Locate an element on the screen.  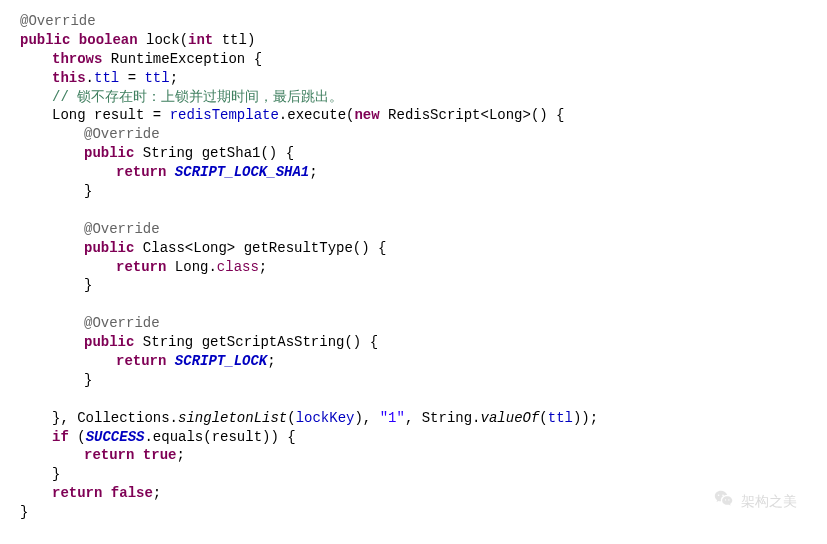
code-line: this.ttl = ttl; is located at coordinates (414, 78).